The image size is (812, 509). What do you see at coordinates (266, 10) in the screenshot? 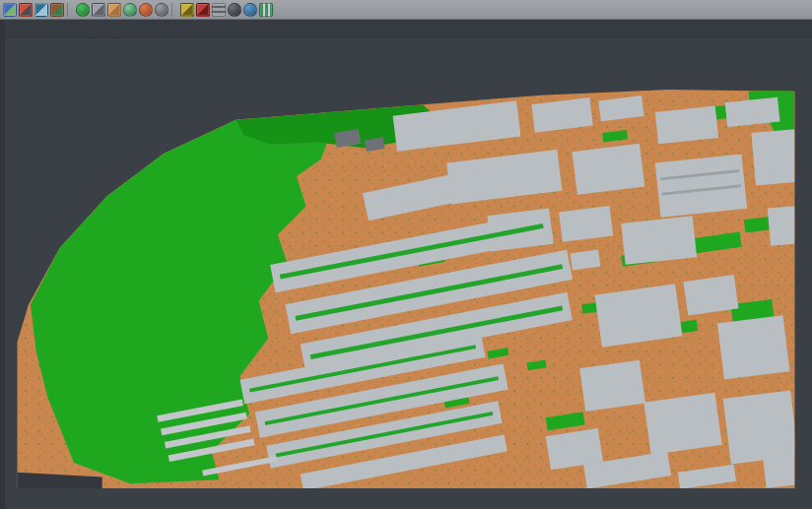
I see `histogram-icon` at bounding box center [266, 10].